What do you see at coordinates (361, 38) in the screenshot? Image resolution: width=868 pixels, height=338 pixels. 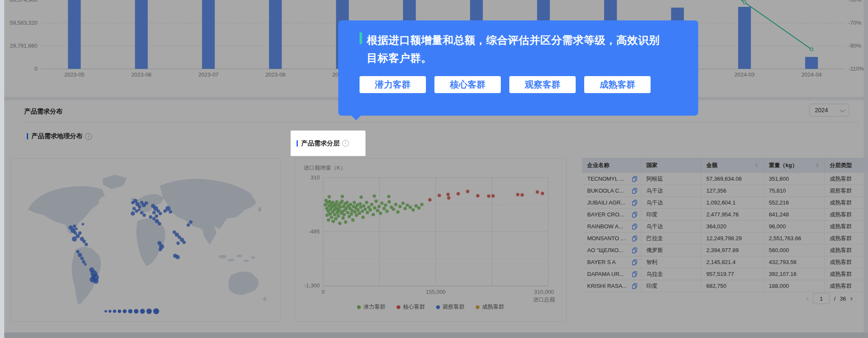 I see `tooltip-accent-bar` at bounding box center [361, 38].